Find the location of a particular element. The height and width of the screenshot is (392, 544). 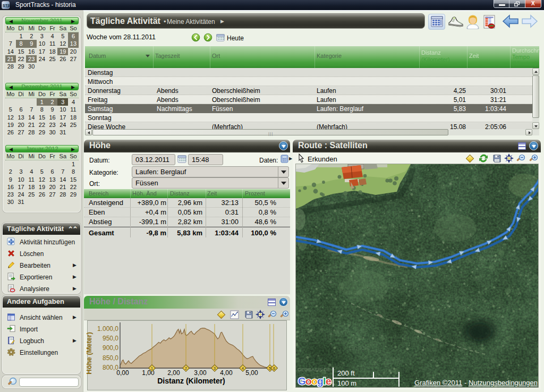

svg-text: 100 m is located at coordinates (347, 384).